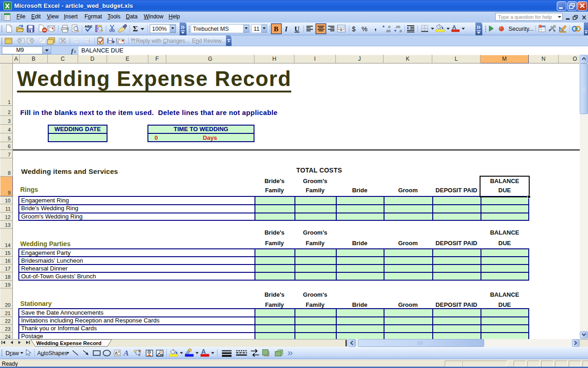 The height and width of the screenshot is (368, 588). I want to click on svg-text: I, so click(286, 29).